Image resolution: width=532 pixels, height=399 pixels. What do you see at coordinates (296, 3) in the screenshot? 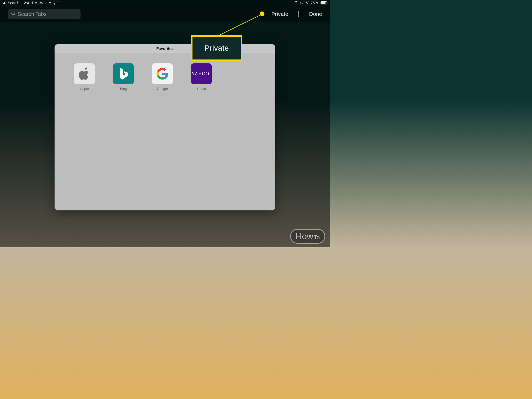
I see `wifi-icon` at bounding box center [296, 3].